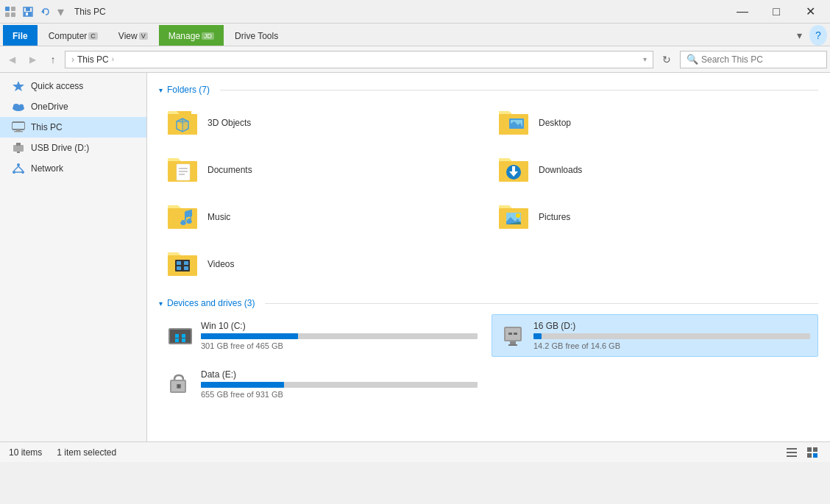 The height and width of the screenshot is (504, 830). Describe the element at coordinates (322, 336) in the screenshot. I see `drive-win10-c: Win 10 (C:) 301 GB free of 465 GB` at that location.